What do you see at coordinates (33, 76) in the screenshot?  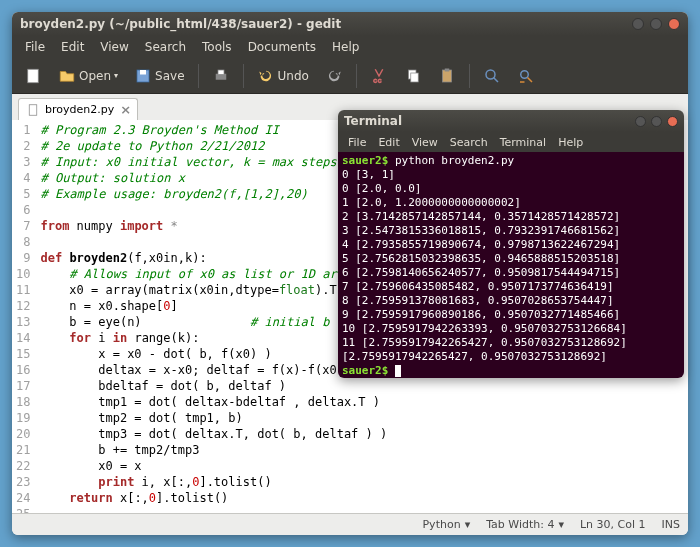 I see `new-file-button` at bounding box center [33, 76].